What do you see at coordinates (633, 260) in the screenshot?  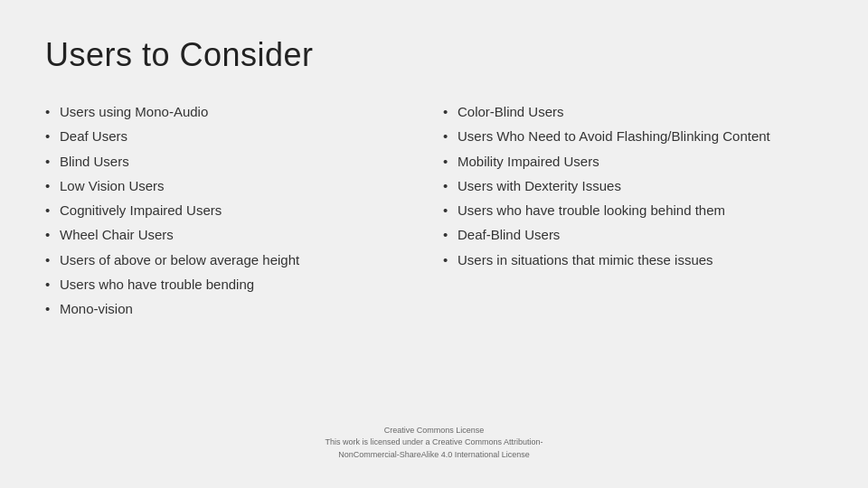 I see `list-item: Users in situations that mimic these iss…` at bounding box center [633, 260].